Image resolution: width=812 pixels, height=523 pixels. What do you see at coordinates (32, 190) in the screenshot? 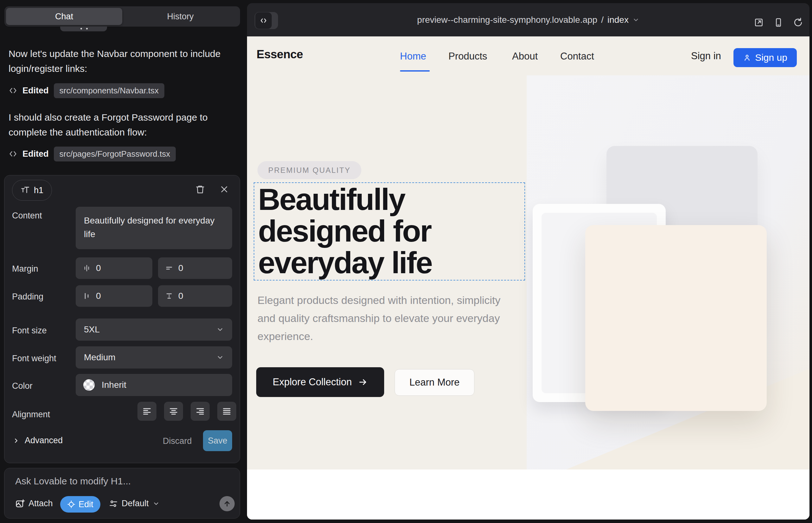
I see `element-tag-pill: h1` at bounding box center [32, 190].